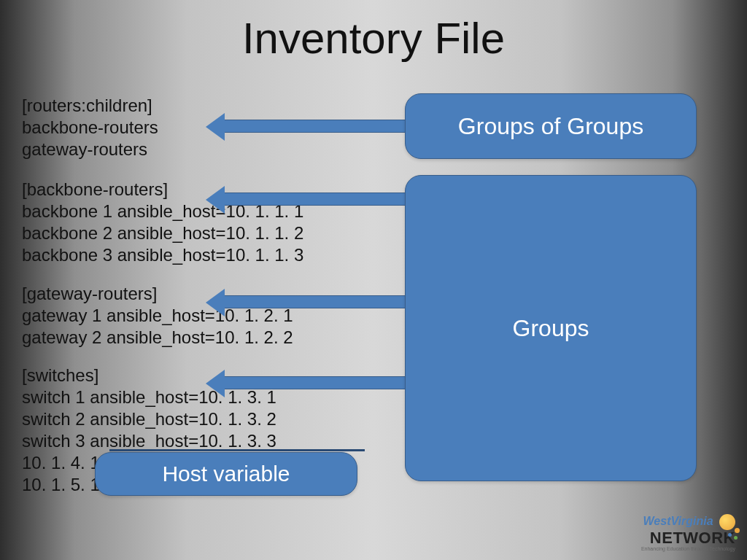 The width and height of the screenshot is (747, 560). I want to click on logo-line1: WestVirginia, so click(678, 521).